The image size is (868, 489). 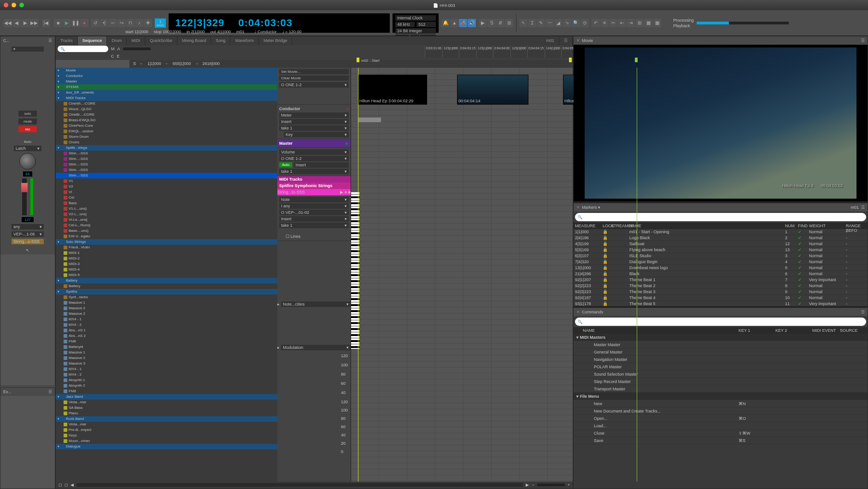 I want to click on track-tree-item: EWQL...ussion, so click(x=167, y=131).